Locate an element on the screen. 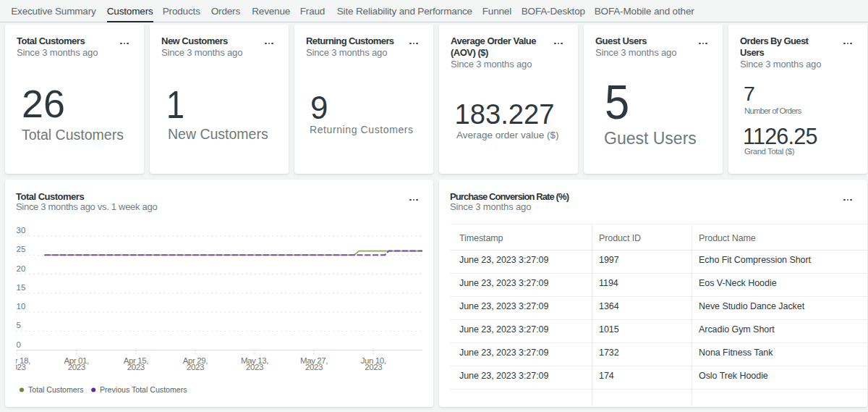  svg-text: 20 is located at coordinates (22, 269).